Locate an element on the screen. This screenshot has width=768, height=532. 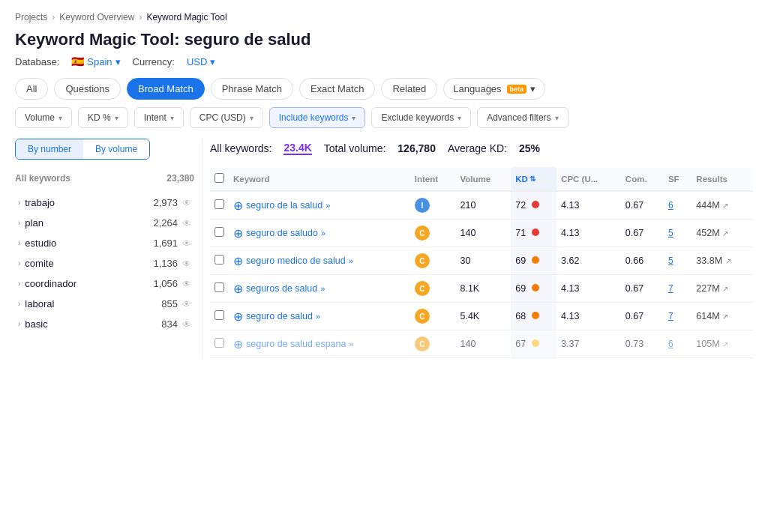
th-volume: Volume is located at coordinates (483, 179).